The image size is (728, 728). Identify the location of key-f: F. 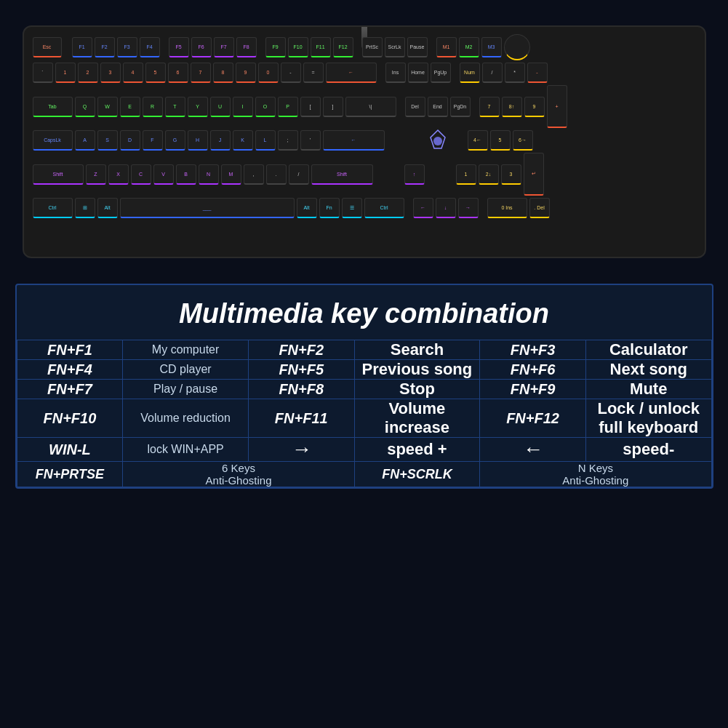
(153, 140).